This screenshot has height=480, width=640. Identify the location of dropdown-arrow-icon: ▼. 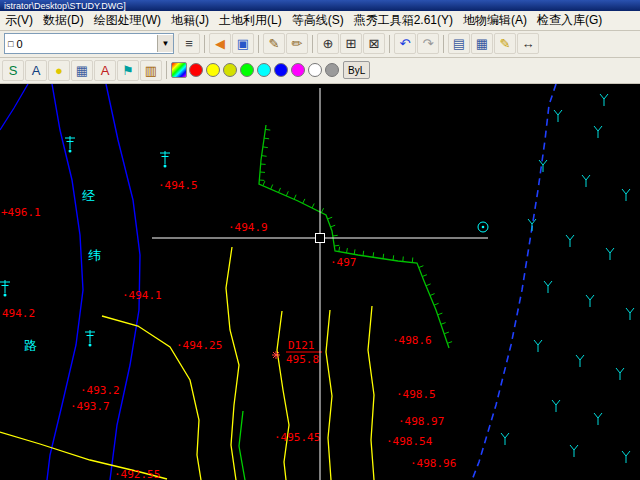
(165, 44).